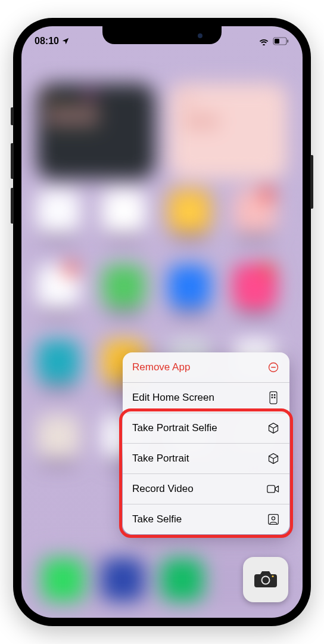 The height and width of the screenshot is (644, 324). Describe the element at coordinates (206, 489) in the screenshot. I see `menu-item-record-video: Record Video` at that location.